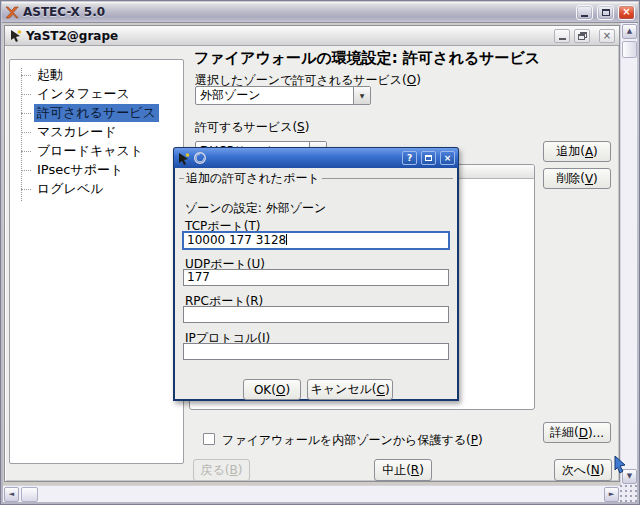  I want to click on text-caret, so click(286, 240).